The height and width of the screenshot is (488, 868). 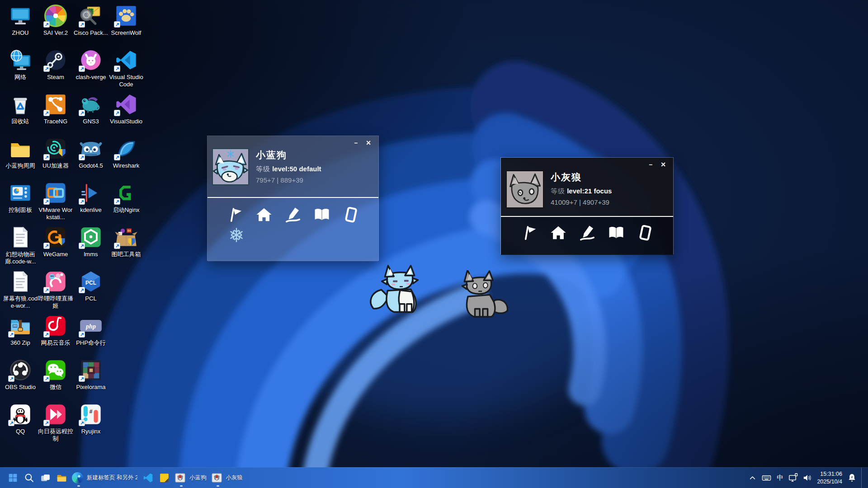 What do you see at coordinates (91, 202) in the screenshot?
I see `desktop-icon: kdenlive` at bounding box center [91, 202].